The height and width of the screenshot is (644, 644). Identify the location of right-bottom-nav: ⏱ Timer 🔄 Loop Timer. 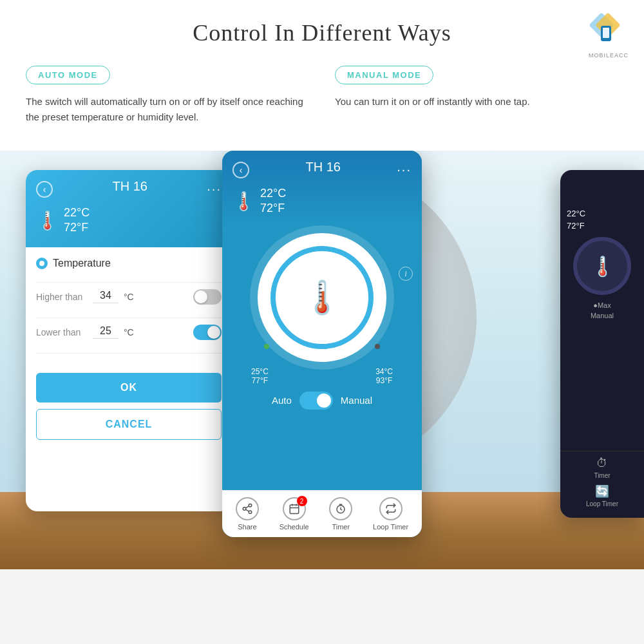
(602, 484).